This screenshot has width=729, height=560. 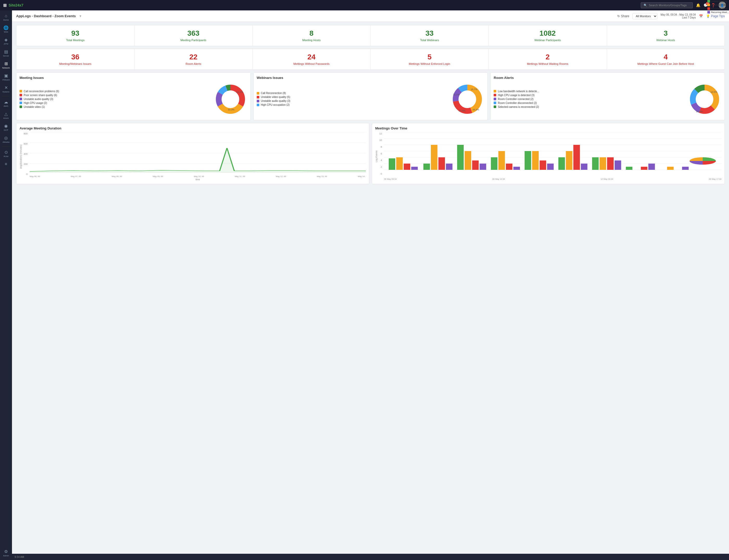 I want to click on share-label: Share, so click(x=625, y=16).